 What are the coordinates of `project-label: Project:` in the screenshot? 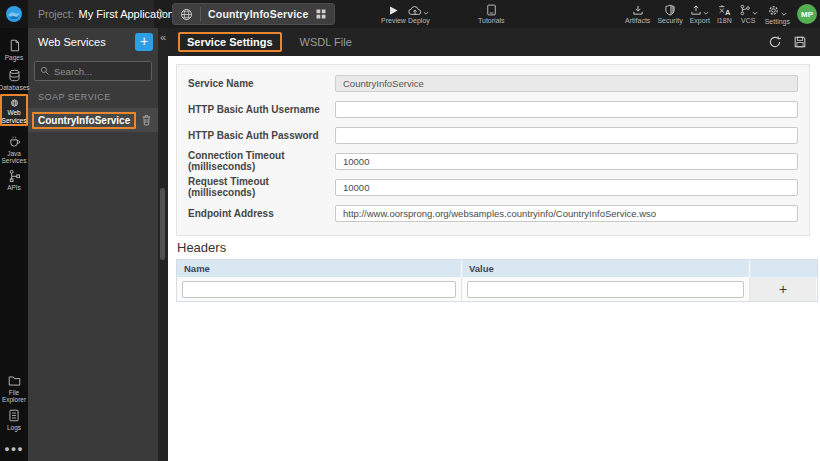 It's located at (56, 14).